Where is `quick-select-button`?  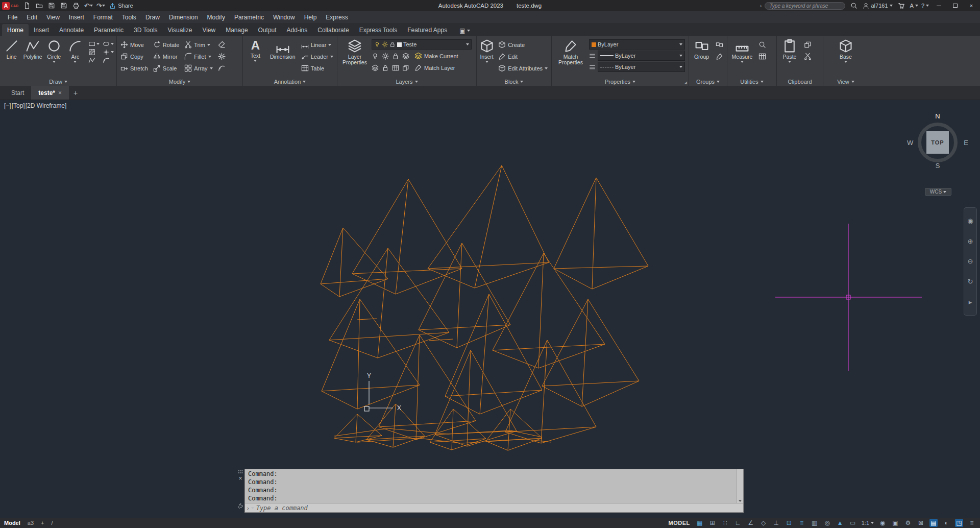 quick-select-button is located at coordinates (763, 45).